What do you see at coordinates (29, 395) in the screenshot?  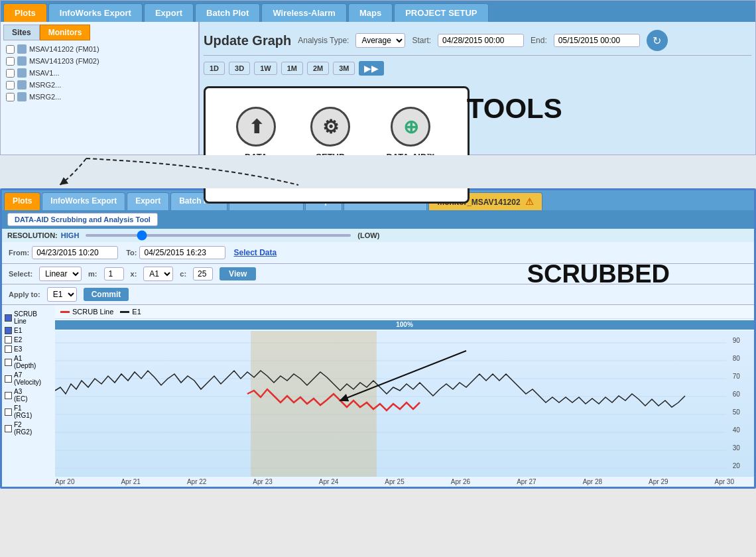 I see `legend-a3: A3(EC)` at bounding box center [29, 395].